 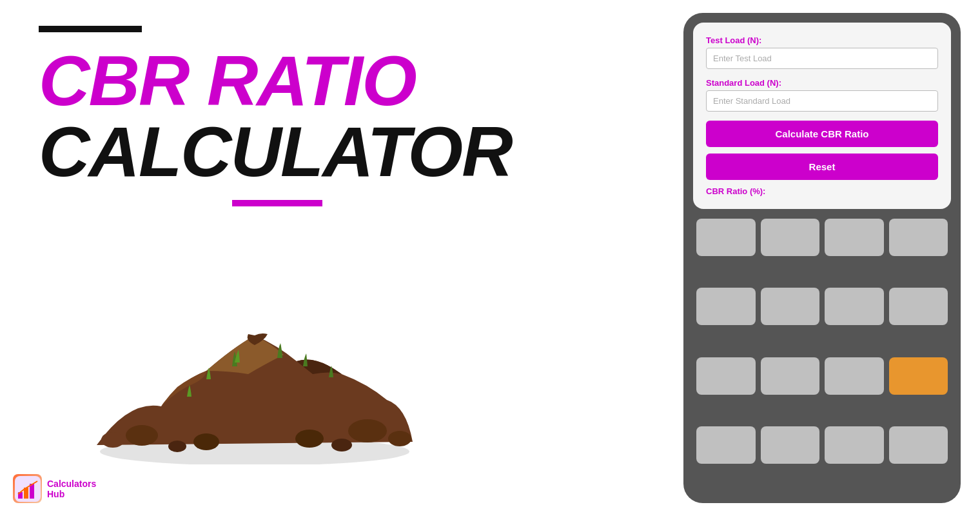 I want to click on standard-load-input, so click(x=822, y=101).